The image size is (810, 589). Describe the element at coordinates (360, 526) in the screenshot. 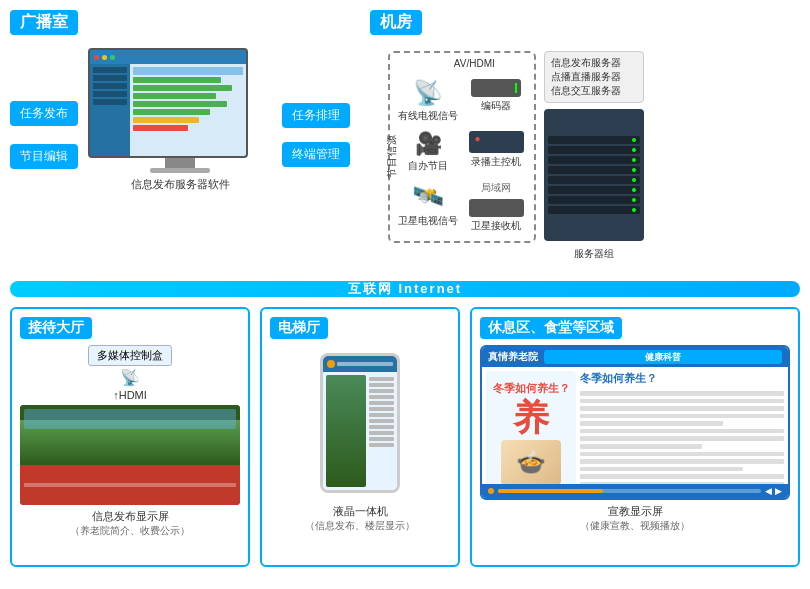

I see `dianti-sub: （信息发布、楼层显示）` at that location.